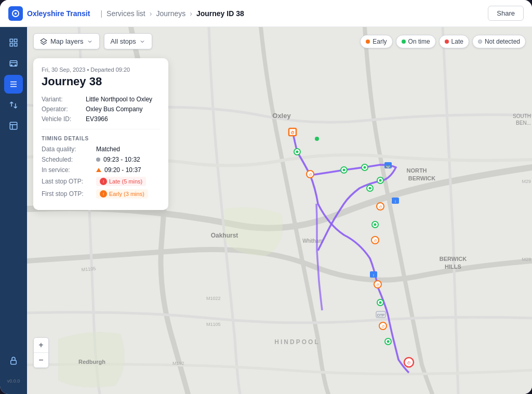 The width and height of the screenshot is (532, 394). I want to click on stops-dropdown: All stops, so click(128, 42).